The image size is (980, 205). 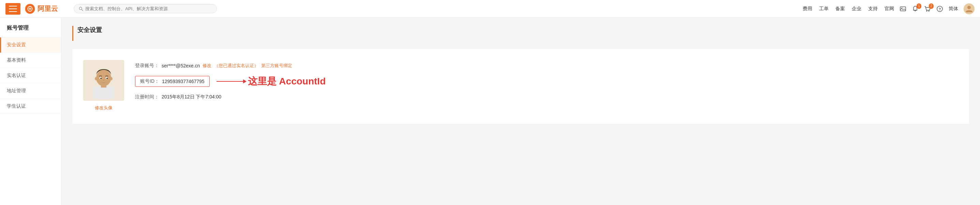 I want to click on user-avatar-display, so click(x=103, y=80).